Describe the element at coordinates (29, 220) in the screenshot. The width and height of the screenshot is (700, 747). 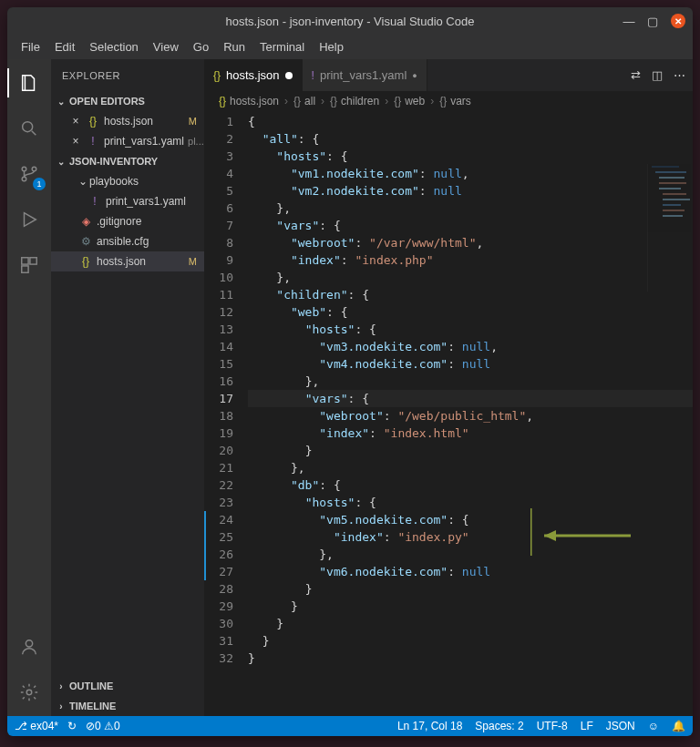
I see `activity-run-debug` at that location.